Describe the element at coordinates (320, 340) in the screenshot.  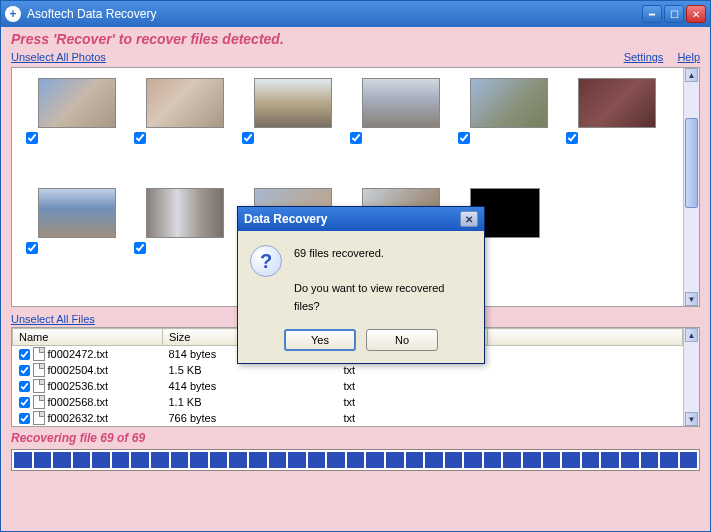
I see `yes-button: Yes` at that location.